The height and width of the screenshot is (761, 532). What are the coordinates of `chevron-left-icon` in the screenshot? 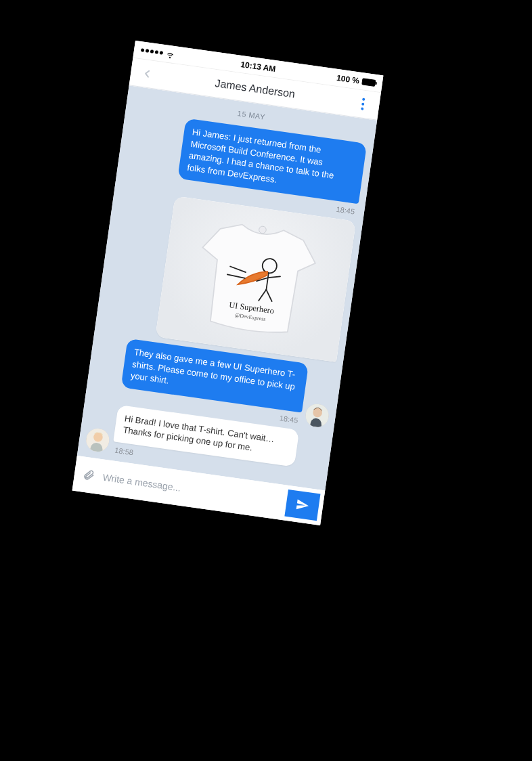 It's located at (147, 74).